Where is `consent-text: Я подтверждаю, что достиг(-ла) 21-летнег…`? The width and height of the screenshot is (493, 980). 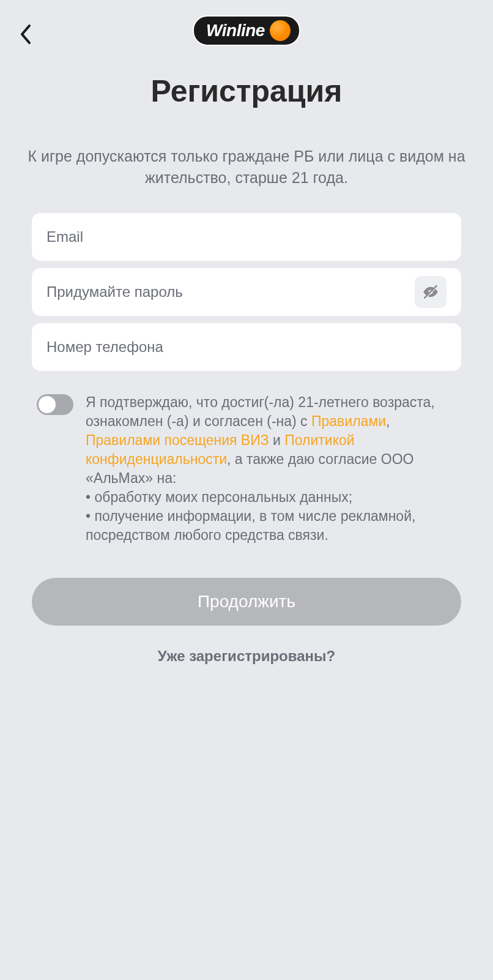 consent-text: Я подтверждаю, что достиг(-ла) 21-летнег… is located at coordinates (271, 469).